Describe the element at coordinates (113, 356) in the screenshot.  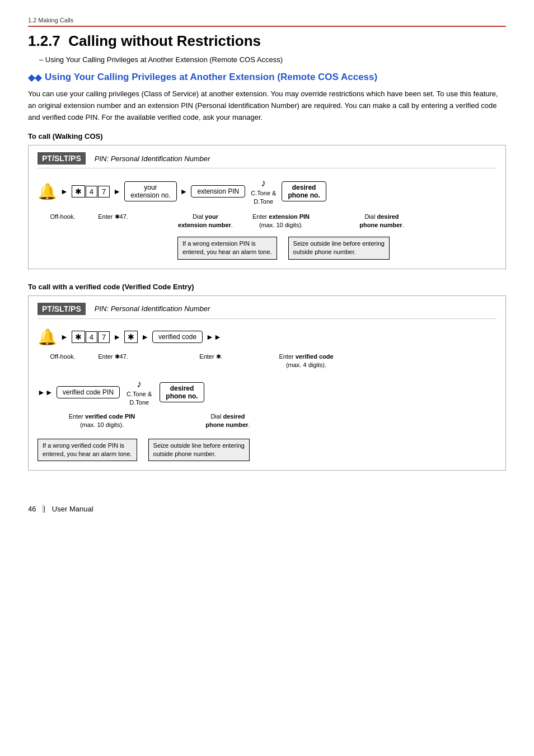
I see `enter-star47-label-vc: Enter ✱47.` at that location.